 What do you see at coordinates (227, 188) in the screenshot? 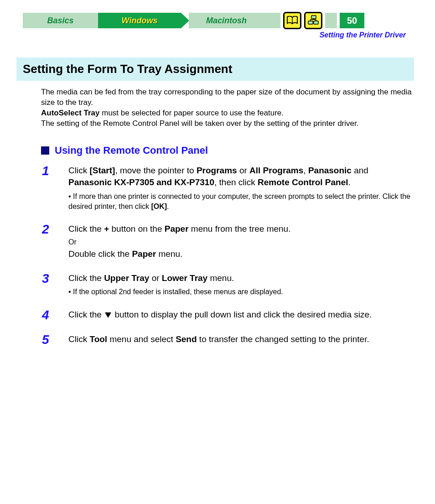
I see `step-1: 1 Click [Start], move the pointer to Pro…` at bounding box center [227, 188].